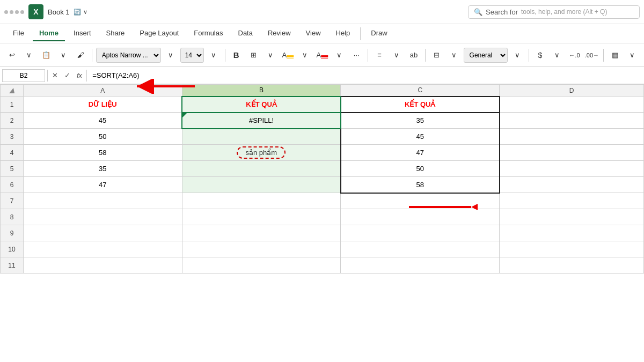 This screenshot has height=362, width=644. Describe the element at coordinates (261, 121) in the screenshot. I see `cell-b2: #SPILL!` at that location.